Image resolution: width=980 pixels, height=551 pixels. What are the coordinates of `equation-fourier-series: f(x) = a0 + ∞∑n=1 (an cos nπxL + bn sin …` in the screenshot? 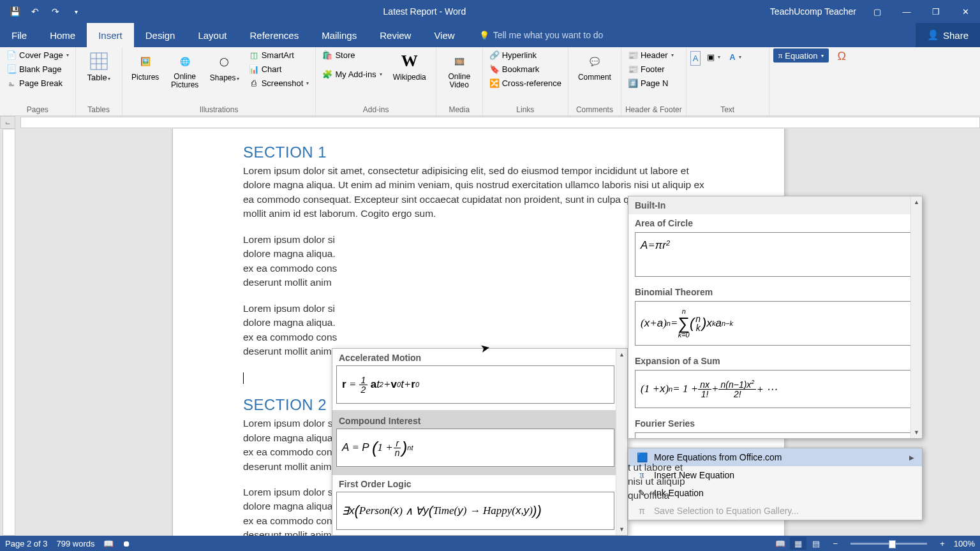 It's located at (775, 436).